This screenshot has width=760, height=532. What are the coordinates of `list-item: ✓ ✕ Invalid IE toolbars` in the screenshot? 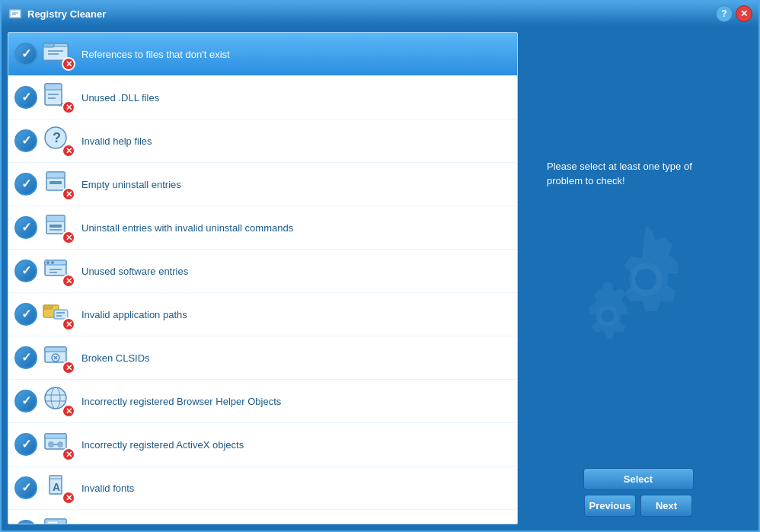 It's located at (263, 517).